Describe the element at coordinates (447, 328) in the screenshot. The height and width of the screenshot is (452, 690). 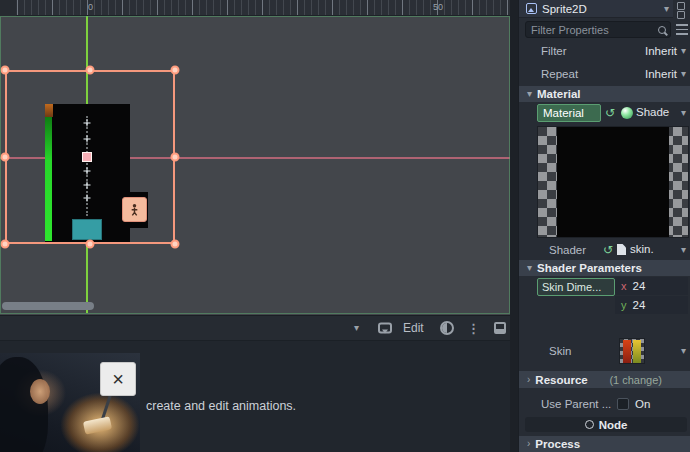
I see `contrast-icon` at that location.